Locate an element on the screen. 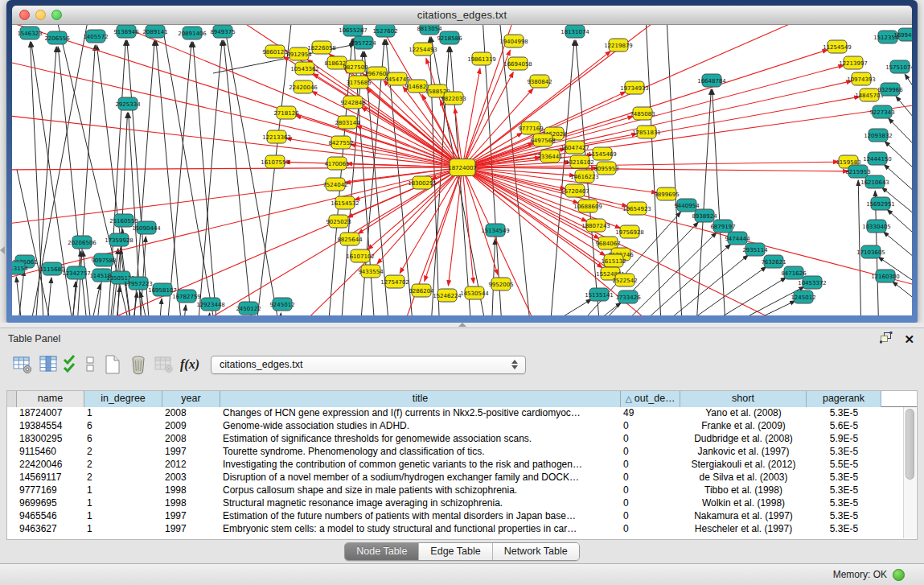 This screenshot has height=585, width=924. network-node: 6497568 is located at coordinates (542, 140).